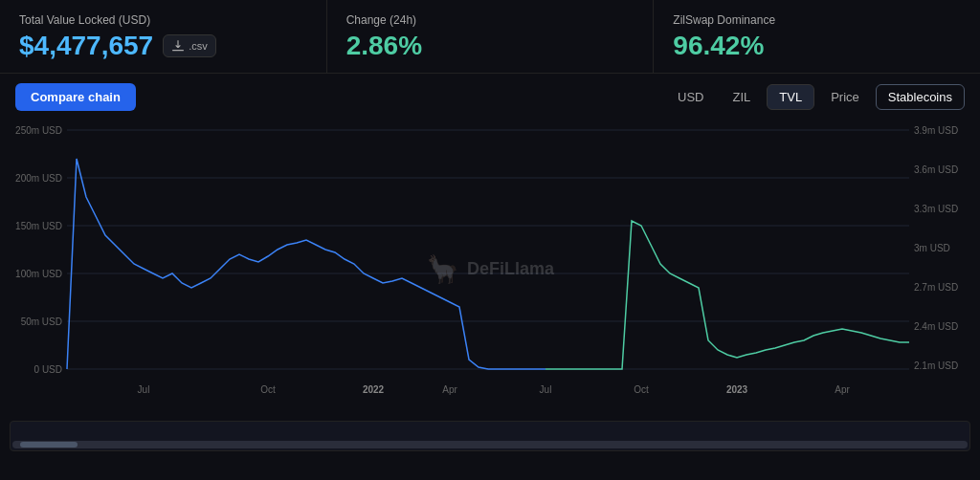 The image size is (980, 480). I want to click on y-left-0: 0 USD, so click(48, 369).